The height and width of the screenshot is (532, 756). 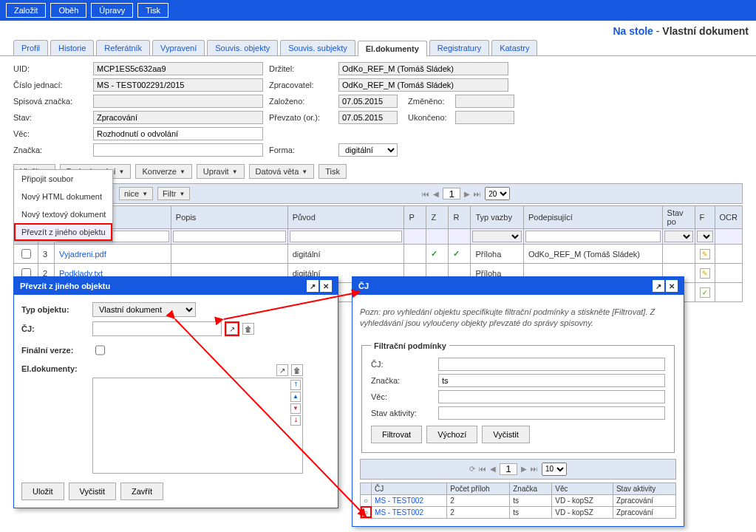 I want to click on cj-panel: ČJ ↗ ✕ Pozn: pro vyhledání objektu speci…, so click(x=518, y=290).